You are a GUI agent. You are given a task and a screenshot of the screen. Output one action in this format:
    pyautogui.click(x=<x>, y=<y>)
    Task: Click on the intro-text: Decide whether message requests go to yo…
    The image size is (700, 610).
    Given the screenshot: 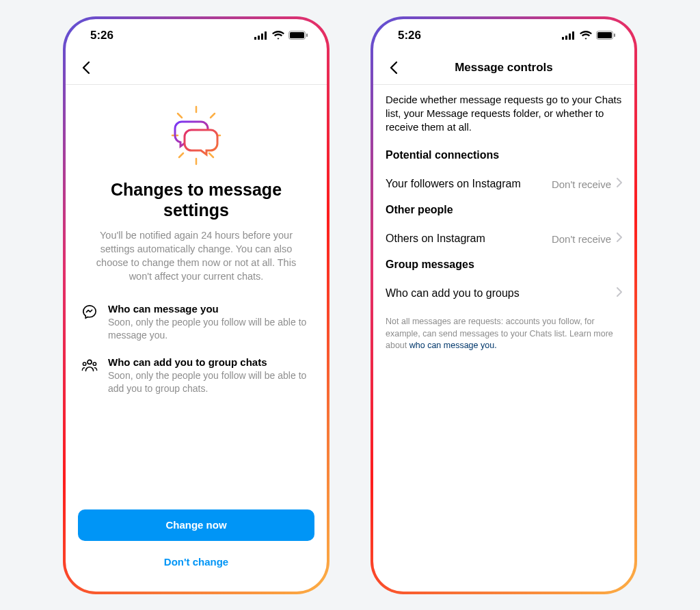 What is the action you would take?
    pyautogui.click(x=504, y=115)
    